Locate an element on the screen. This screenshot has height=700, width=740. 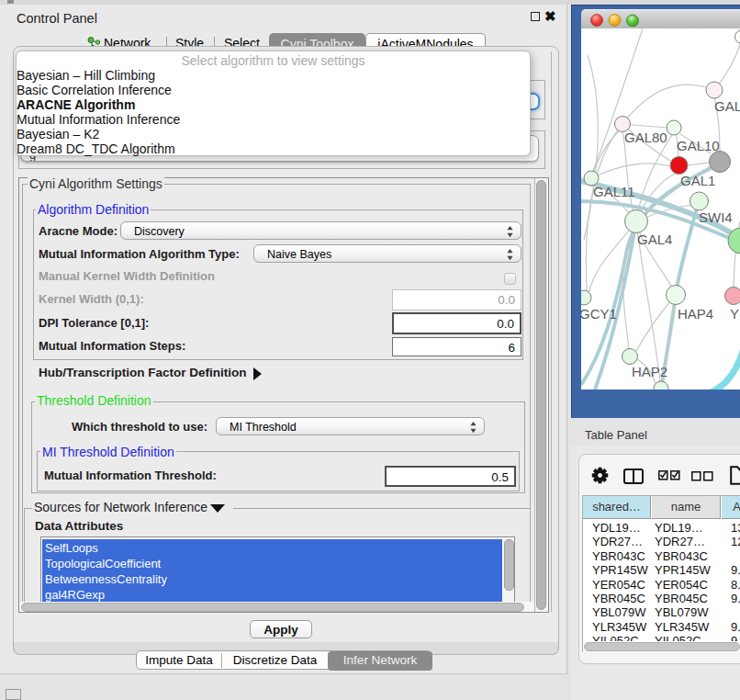
svg-text: GAL10 is located at coordinates (698, 145).